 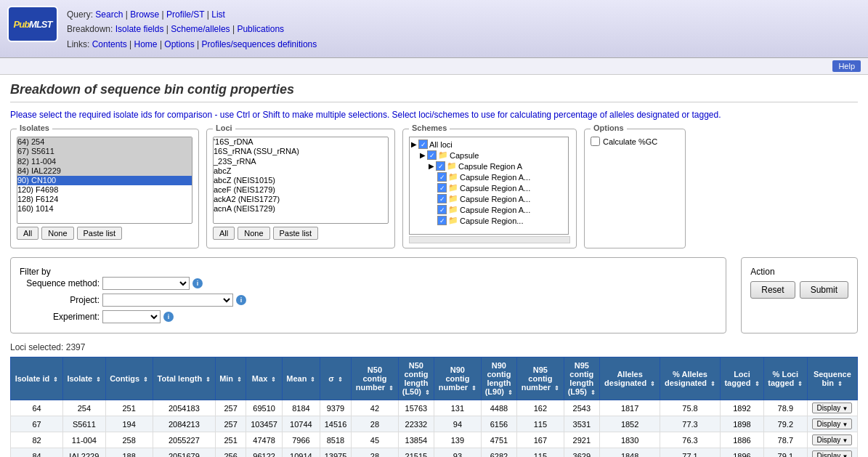 What do you see at coordinates (184, 379) in the screenshot?
I see `th-total-length: Total length ⇕` at bounding box center [184, 379].